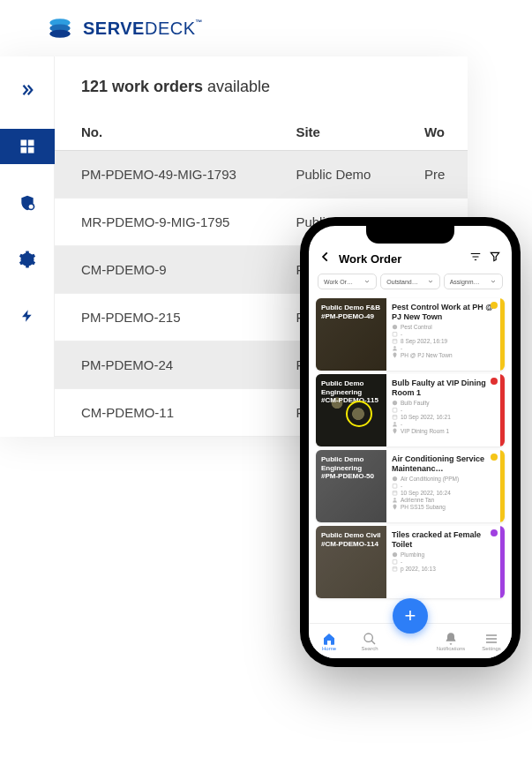 This screenshot has height=765, width=532. What do you see at coordinates (351, 334) in the screenshot?
I see `card-thumbnail: Public Demo F&B#PM-PDEMO-49` at bounding box center [351, 334].